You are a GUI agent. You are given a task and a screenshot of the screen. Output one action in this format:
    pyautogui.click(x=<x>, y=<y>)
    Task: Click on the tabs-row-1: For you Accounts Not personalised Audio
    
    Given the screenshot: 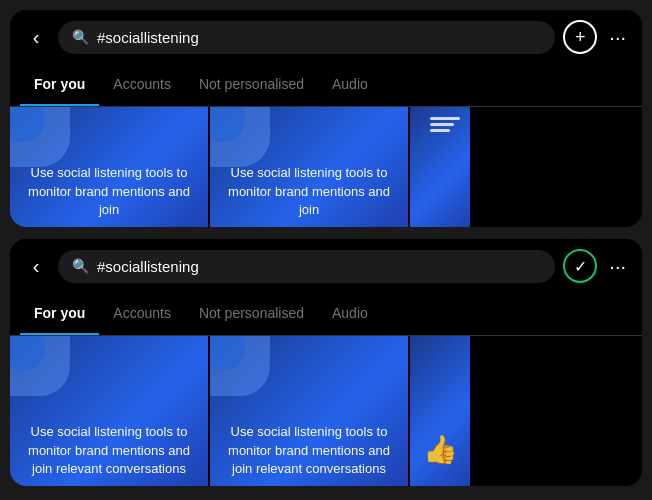 What is the action you would take?
    pyautogui.click(x=326, y=86)
    